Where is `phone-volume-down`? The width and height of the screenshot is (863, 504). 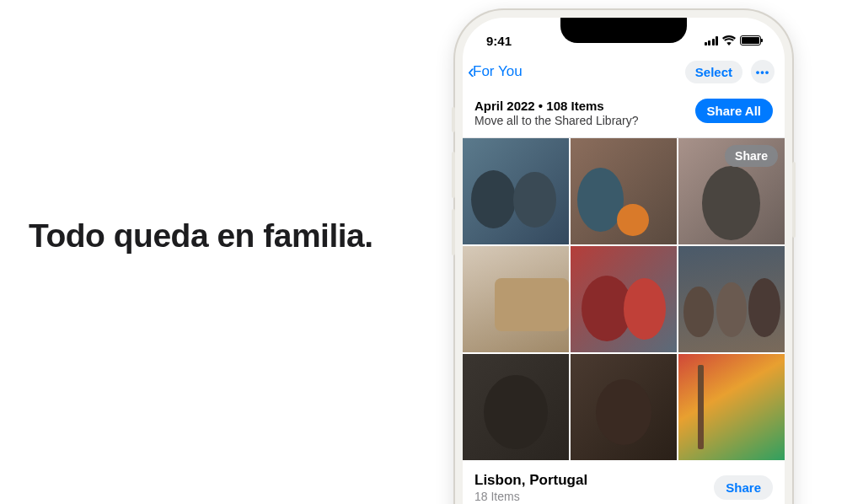 phone-volume-down is located at coordinates (453, 233).